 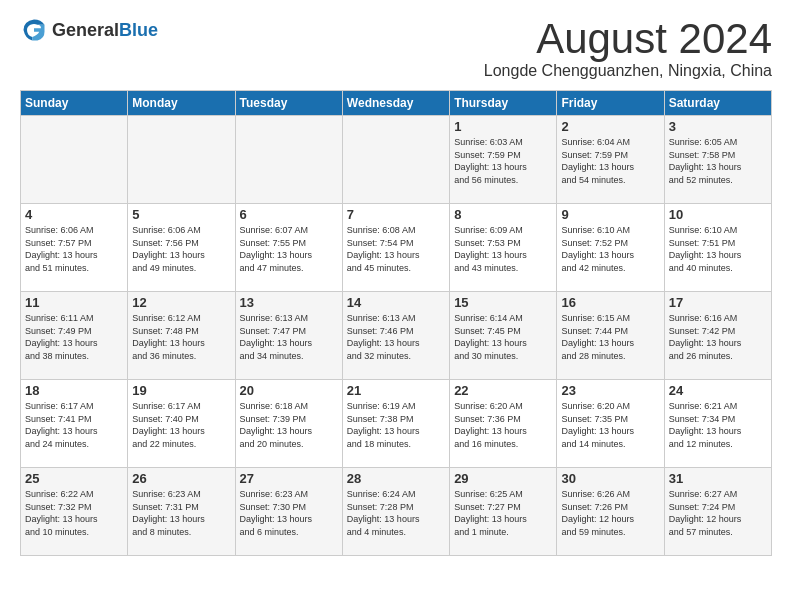 What do you see at coordinates (610, 248) in the screenshot?
I see `calendar-cell: 9Sunrise: 6:10 AM Sunset: 7:52 PM Daylig…` at bounding box center [610, 248].